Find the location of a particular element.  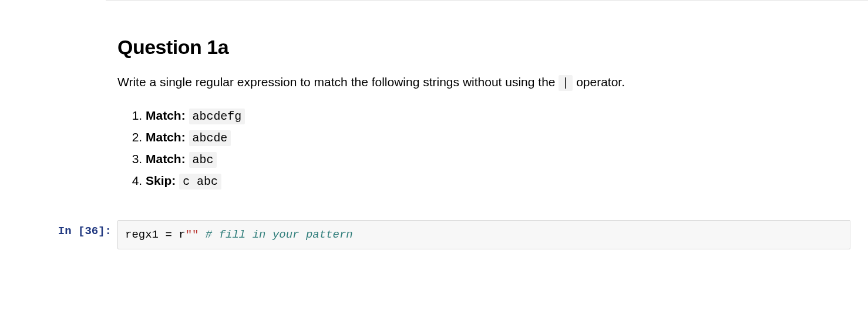

question-description: Write a single regular expression to mat… is located at coordinates (484, 82).